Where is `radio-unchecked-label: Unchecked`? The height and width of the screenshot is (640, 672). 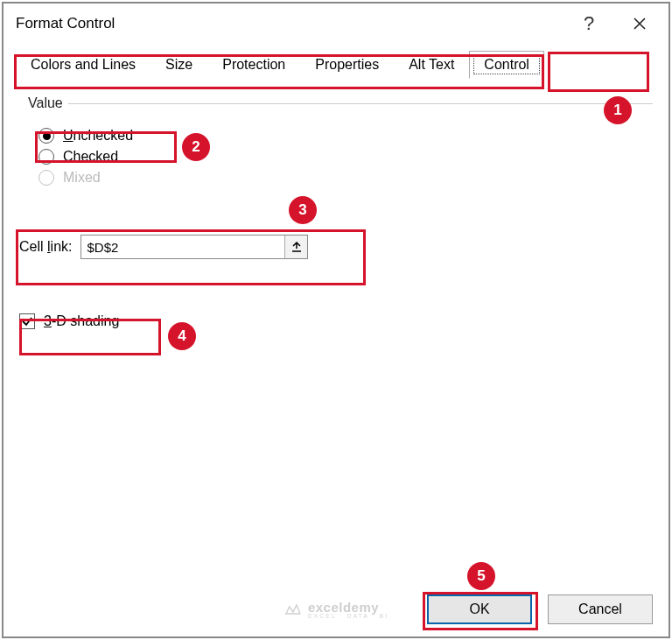
radio-unchecked-label: Unchecked is located at coordinates (98, 136).